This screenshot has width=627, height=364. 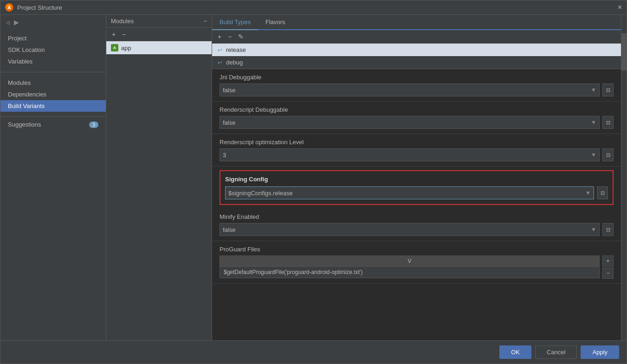 What do you see at coordinates (407, 155) in the screenshot?
I see `renderscript-opt-value: 3` at bounding box center [407, 155].